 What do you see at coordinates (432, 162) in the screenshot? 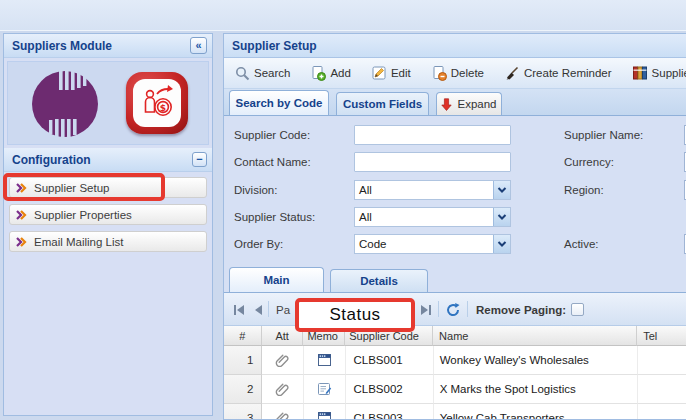
I see `contact-name-input` at bounding box center [432, 162].